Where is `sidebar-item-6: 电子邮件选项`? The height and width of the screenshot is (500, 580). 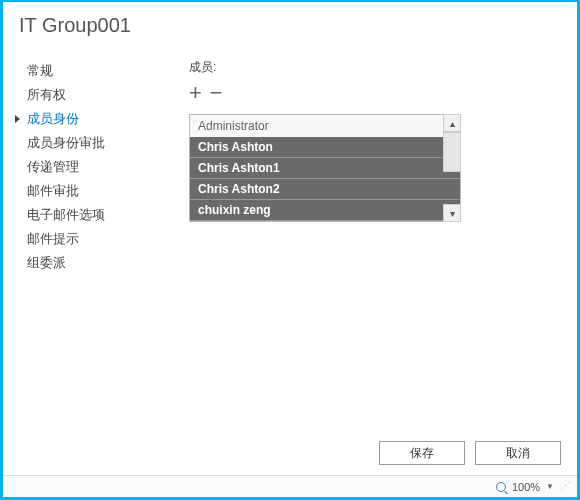 sidebar-item-6: 电子邮件选项 is located at coordinates (84, 215).